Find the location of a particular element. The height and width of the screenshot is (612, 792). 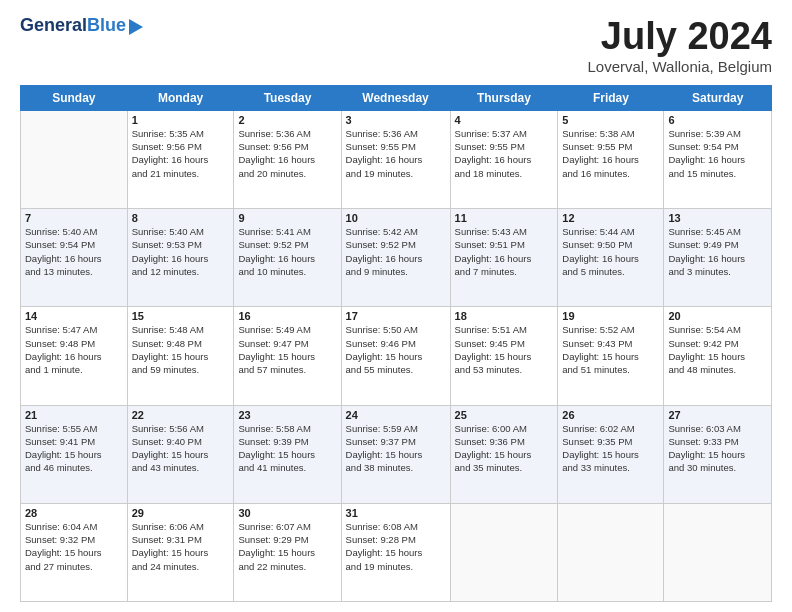

day-number: 25 is located at coordinates (504, 415).